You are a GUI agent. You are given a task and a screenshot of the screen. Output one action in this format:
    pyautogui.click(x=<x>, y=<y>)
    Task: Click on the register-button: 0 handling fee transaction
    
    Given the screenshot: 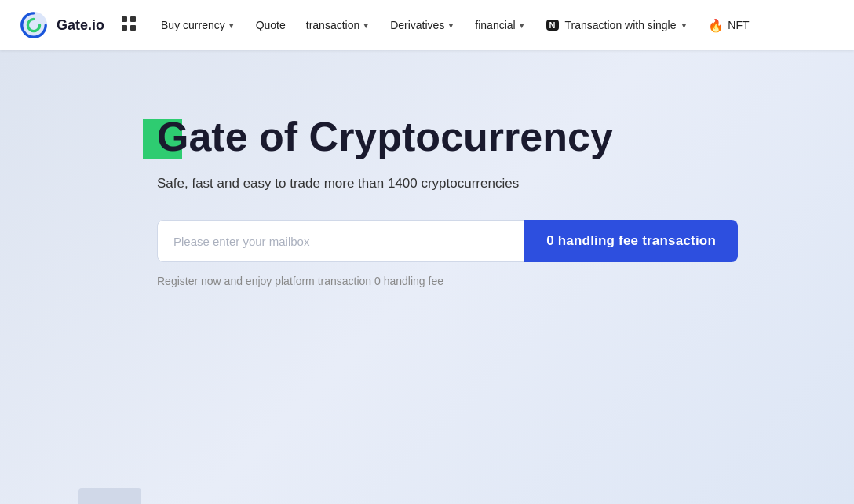 What is the action you would take?
    pyautogui.click(x=631, y=241)
    